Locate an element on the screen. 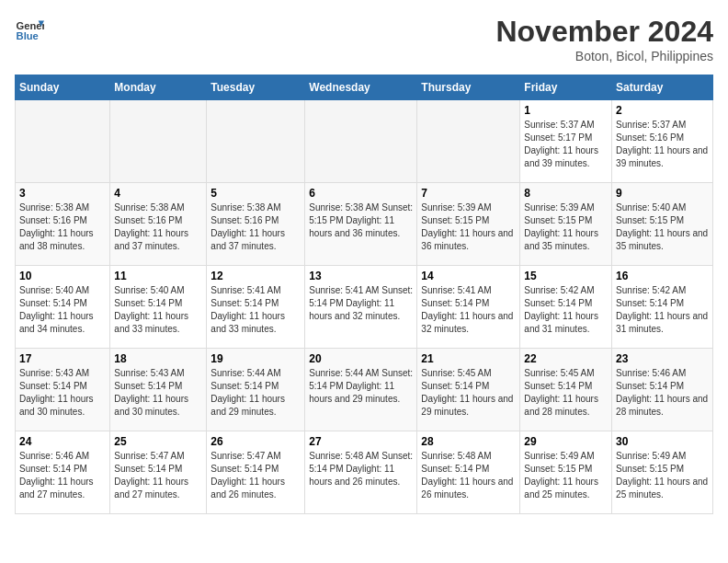 Image resolution: width=728 pixels, height=563 pixels. day-cell: 26Sunrise: 5:47 AM Sunset: 5:14 PM Dayli… is located at coordinates (256, 473).